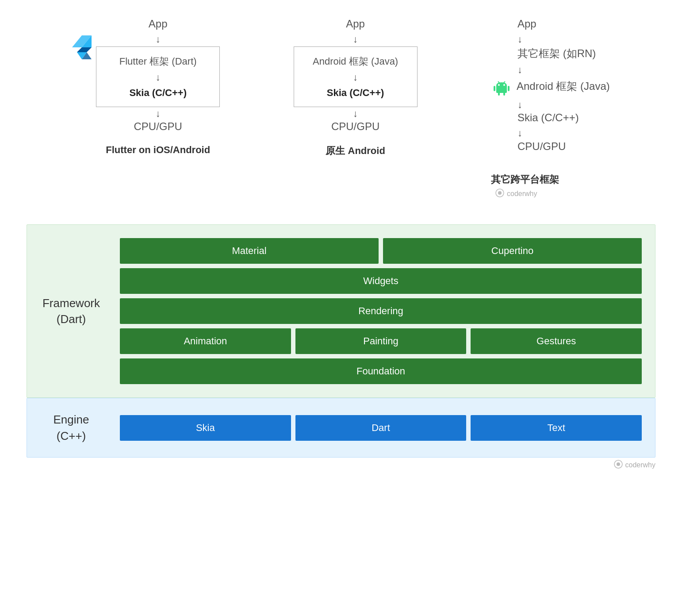 The width and height of the screenshot is (682, 616). Describe the element at coordinates (146, 87) in the screenshot. I see `flutter-column: App ↓ Flutter 框架 (Dart) ↓ Skia (C/C++) ↓…` at that location.